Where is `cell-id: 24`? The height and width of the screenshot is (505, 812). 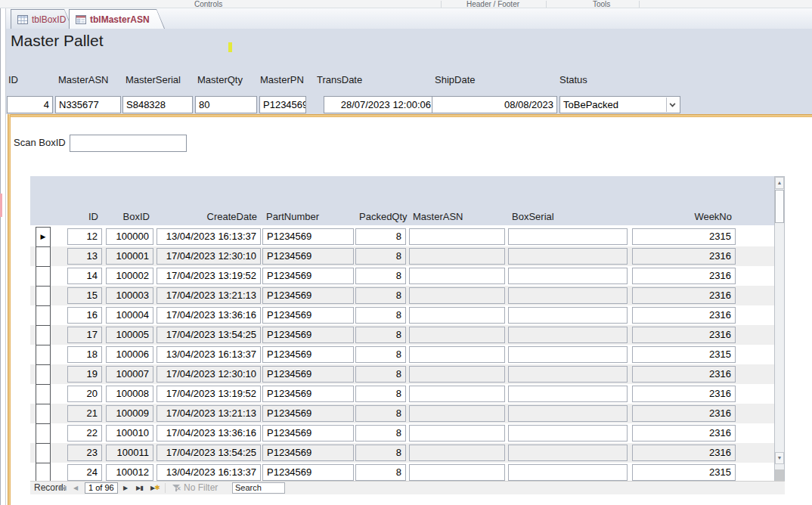 cell-id: 24 is located at coordinates (85, 472).